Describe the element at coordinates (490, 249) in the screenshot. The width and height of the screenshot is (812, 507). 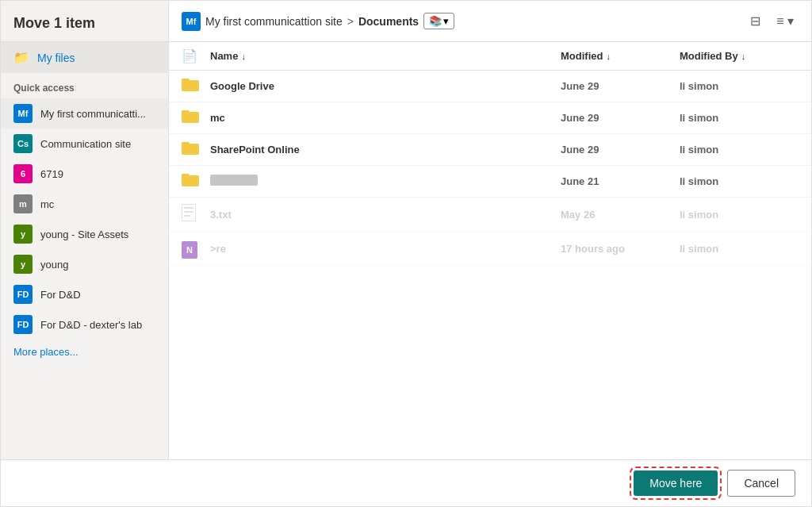
I see `file-row-re: N>re17 hours agoli simon` at that location.